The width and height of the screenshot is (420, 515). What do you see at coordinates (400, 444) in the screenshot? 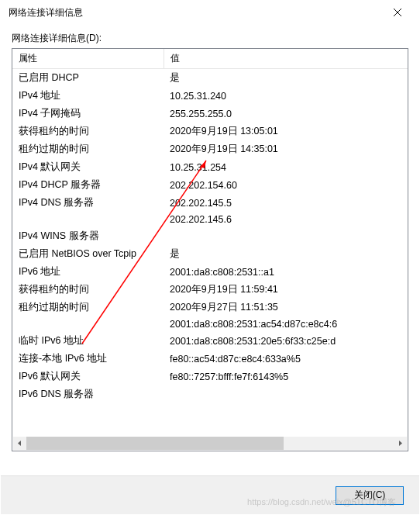
I see `scroll-right-button` at bounding box center [400, 444].